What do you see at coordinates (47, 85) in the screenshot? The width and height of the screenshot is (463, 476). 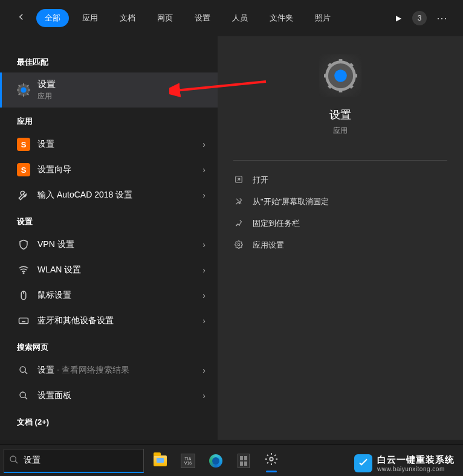 I see `best-match-title: 设置` at bounding box center [47, 85].